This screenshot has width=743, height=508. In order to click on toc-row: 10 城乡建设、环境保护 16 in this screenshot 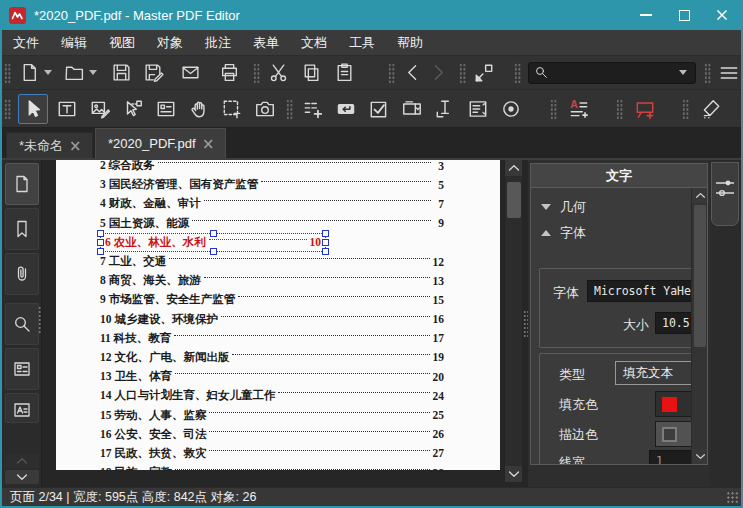, I will do `click(272, 320)`.